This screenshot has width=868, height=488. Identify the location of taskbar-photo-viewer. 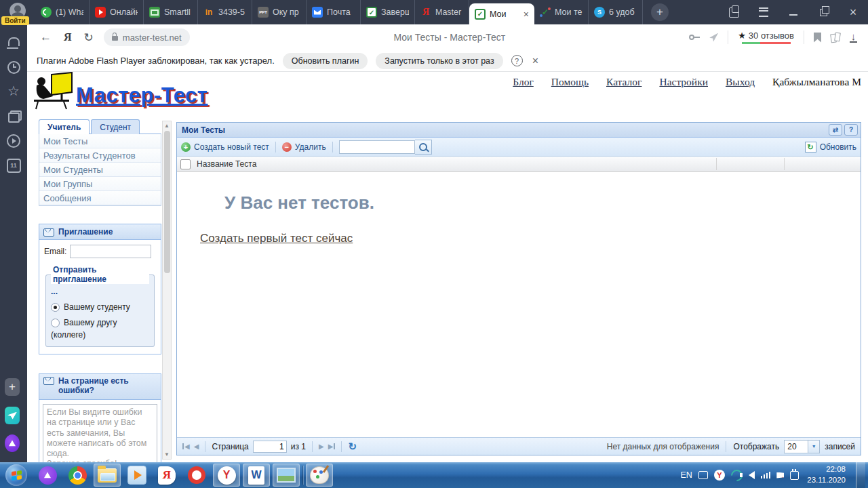
(286, 475).